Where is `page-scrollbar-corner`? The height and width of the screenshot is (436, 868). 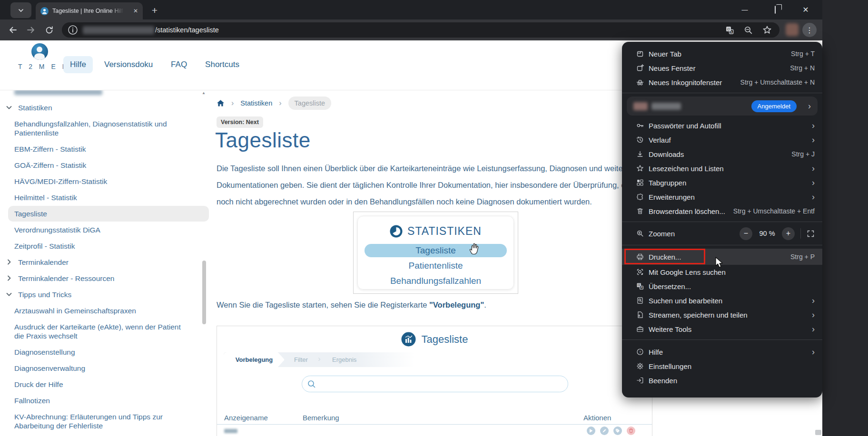
page-scrollbar-corner is located at coordinates (819, 433).